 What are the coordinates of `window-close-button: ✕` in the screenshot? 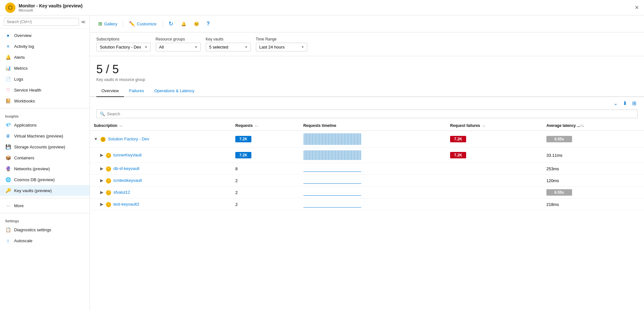 It's located at (637, 8).